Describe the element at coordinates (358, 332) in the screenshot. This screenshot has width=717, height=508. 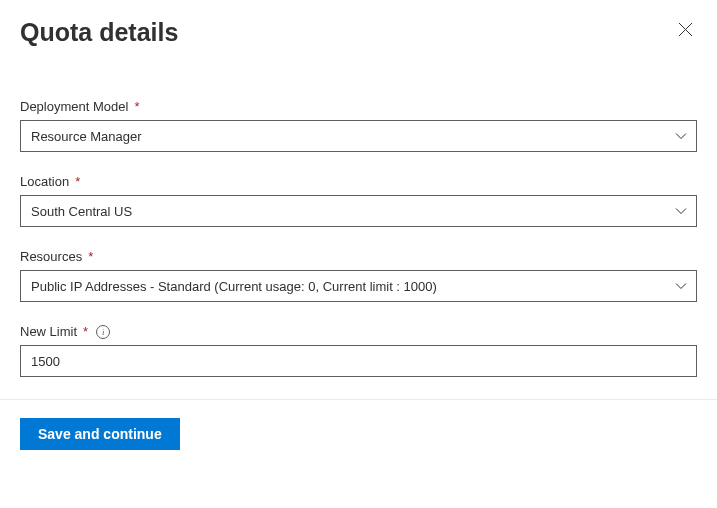
I see `new-limit-label: New Limit* i` at that location.